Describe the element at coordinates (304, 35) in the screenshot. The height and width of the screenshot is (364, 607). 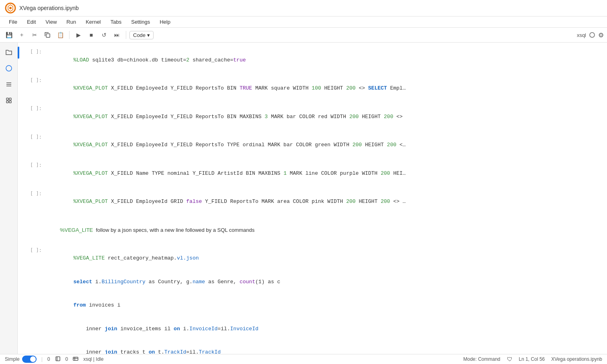
I see `toolbar: 💾 ＋ ✂ 📋 ▶ ■ ↺ ⏭ Code ▾ xsql ⚙` at that location.